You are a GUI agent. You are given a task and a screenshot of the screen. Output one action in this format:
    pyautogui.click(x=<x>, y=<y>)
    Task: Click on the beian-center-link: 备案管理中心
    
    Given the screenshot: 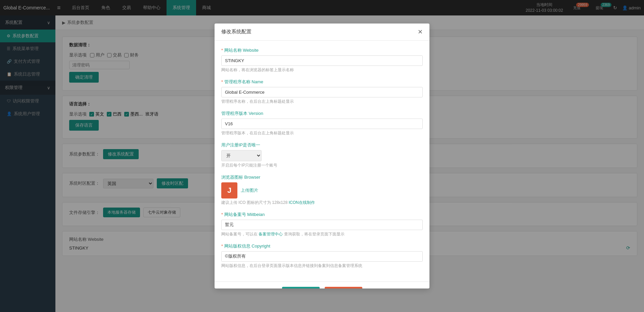 What is the action you would take?
    pyautogui.click(x=271, y=234)
    